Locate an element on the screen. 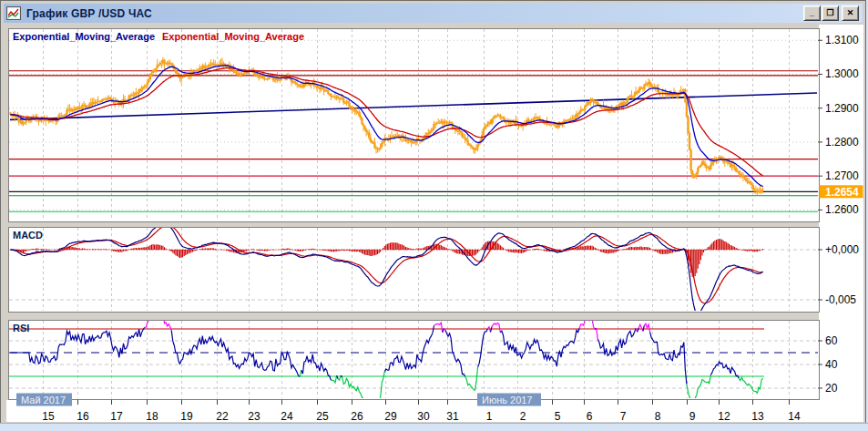  month-label: Июнь 2017 is located at coordinates (507, 400).